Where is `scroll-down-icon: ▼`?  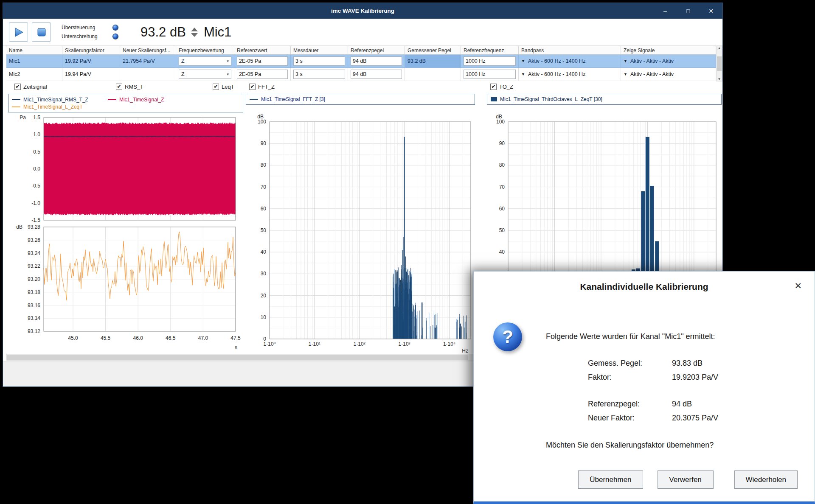
scroll-down-icon: ▼ is located at coordinates (719, 79).